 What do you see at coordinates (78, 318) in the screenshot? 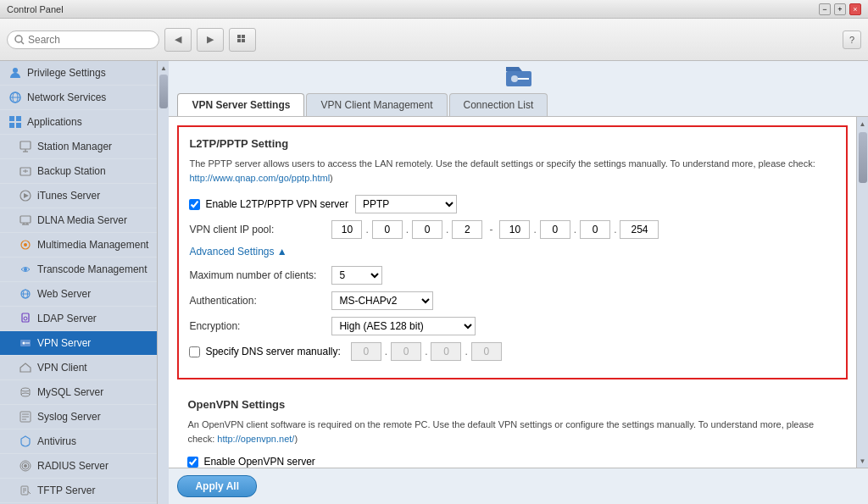
I see `sidebar-item-ldap-server: LDAP Server` at bounding box center [78, 318].